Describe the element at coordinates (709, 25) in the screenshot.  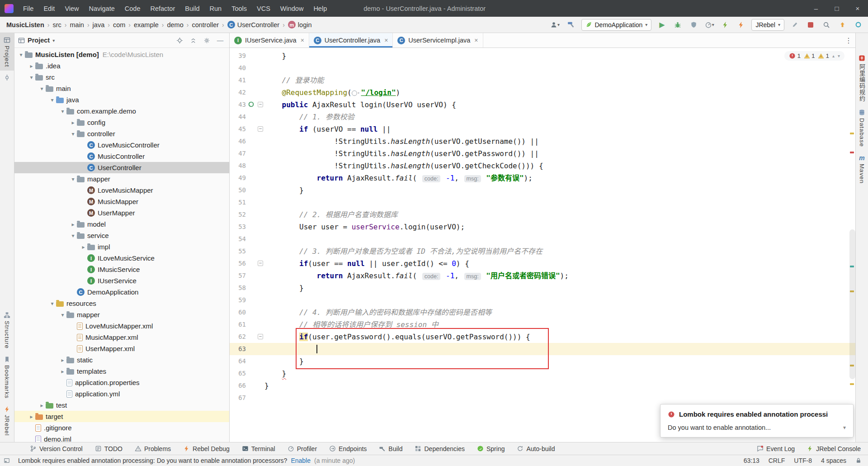
I see `profiler-button: ▾` at that location.